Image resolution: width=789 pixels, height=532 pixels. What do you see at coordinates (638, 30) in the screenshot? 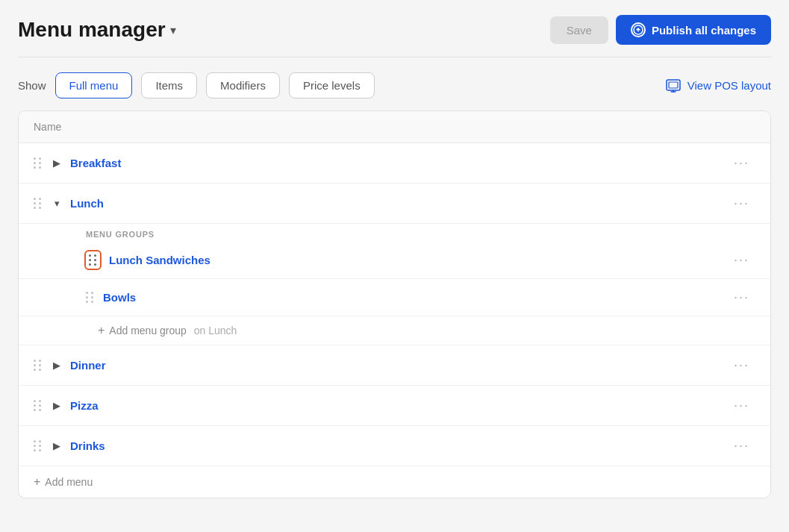
I see `upload-icon` at bounding box center [638, 30].